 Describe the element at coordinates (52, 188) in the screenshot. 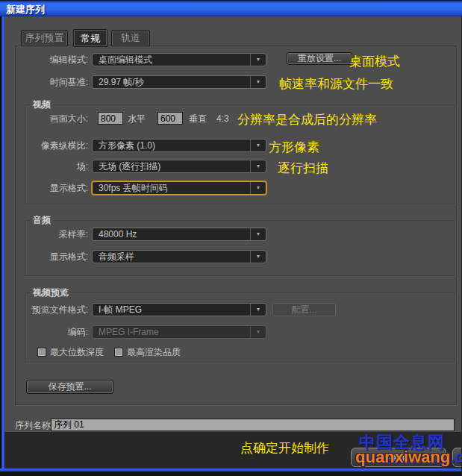

I see `video-display-format-label: 显示格式:` at that location.